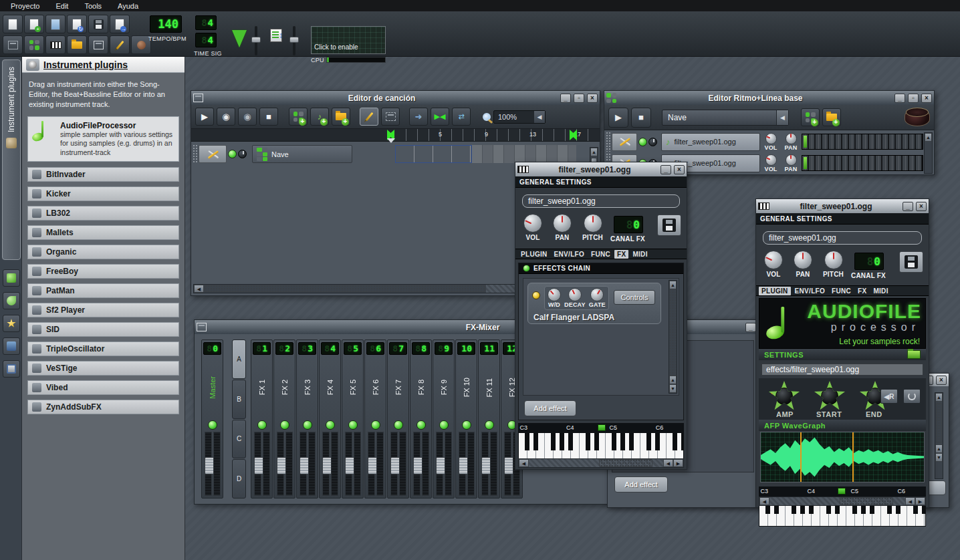 The width and height of the screenshot is (960, 560). What do you see at coordinates (643, 142) in the screenshot?
I see `track-mute-led` at bounding box center [643, 142].